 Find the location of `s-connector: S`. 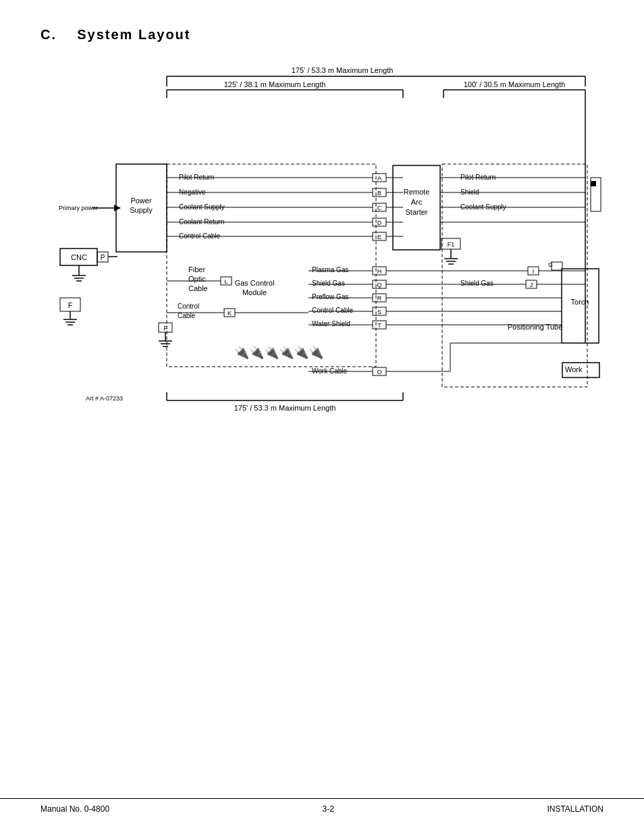

s-connector: S is located at coordinates (379, 312).